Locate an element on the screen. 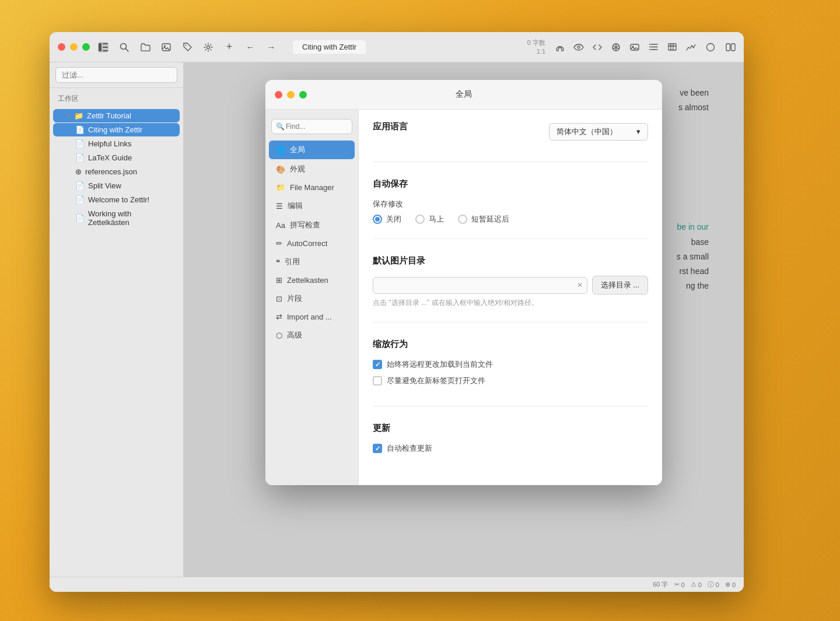  settings-nav: 🔍 🌐 全局 🎨 外观 is located at coordinates (312, 297).